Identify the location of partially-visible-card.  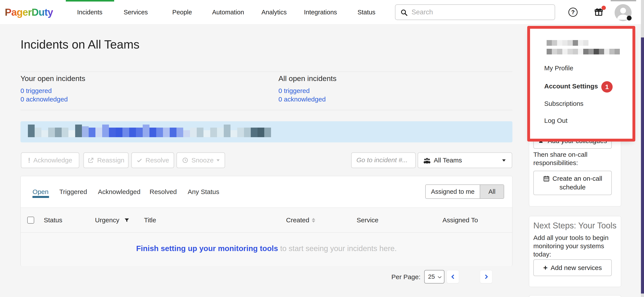
(575, 296).